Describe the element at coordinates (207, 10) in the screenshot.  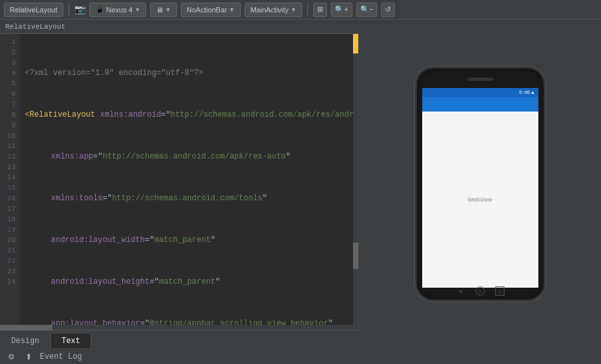
I see `theme-label: NoActionBar` at that location.